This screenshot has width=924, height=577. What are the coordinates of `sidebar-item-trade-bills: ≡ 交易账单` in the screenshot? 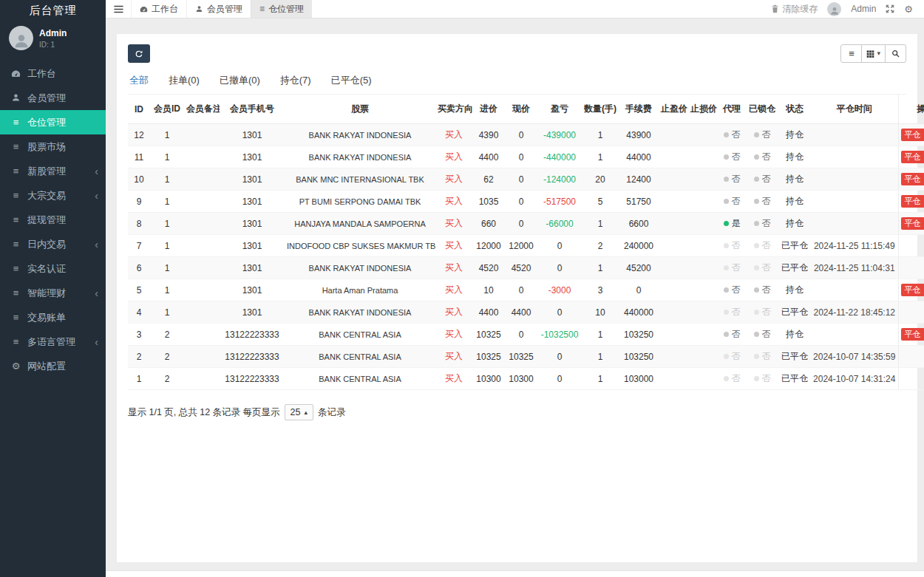 It's located at (53, 318).